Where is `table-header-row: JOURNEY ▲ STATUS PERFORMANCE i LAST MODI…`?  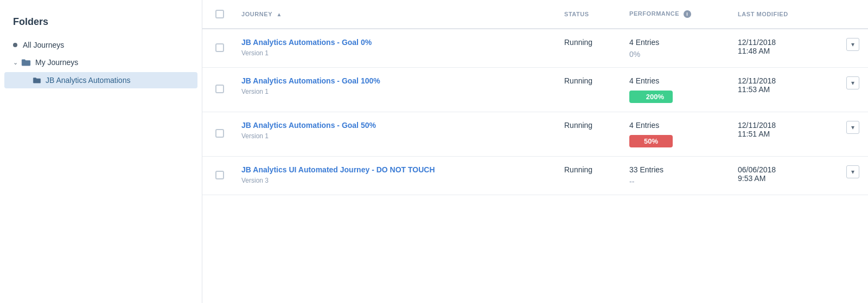 table-header-row: JOURNEY ▲ STATUS PERFORMANCE i LAST MODI… is located at coordinates (535, 14).